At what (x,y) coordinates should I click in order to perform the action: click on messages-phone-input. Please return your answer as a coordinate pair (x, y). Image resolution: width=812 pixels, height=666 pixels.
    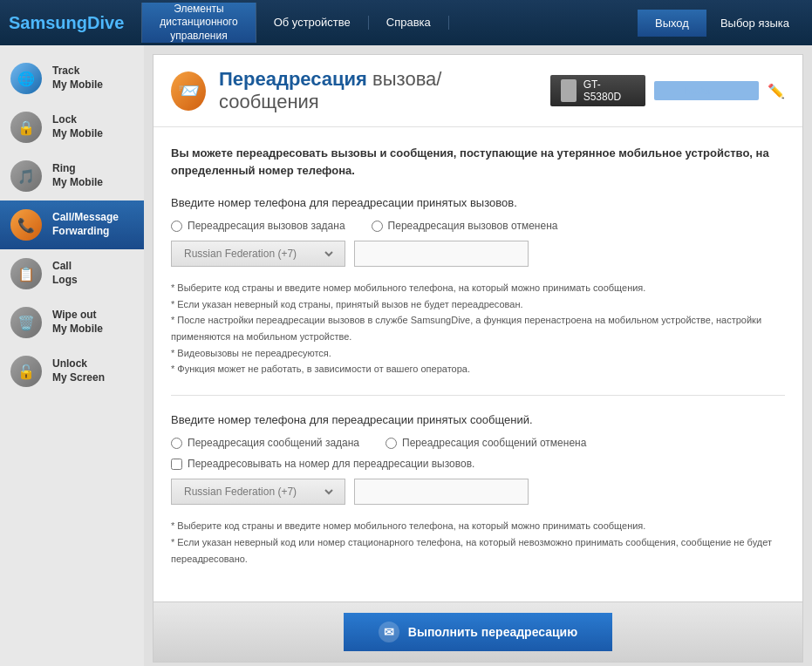
    Looking at the image, I should click on (441, 492).